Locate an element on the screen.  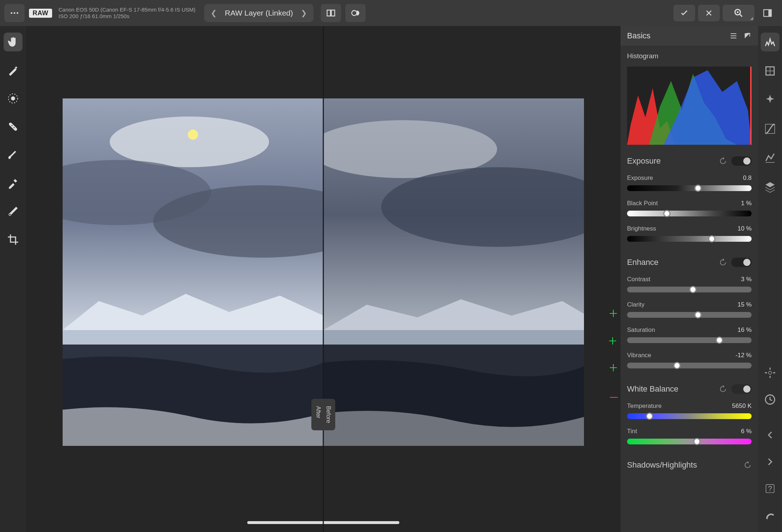
adjust-tab is located at coordinates (770, 42).